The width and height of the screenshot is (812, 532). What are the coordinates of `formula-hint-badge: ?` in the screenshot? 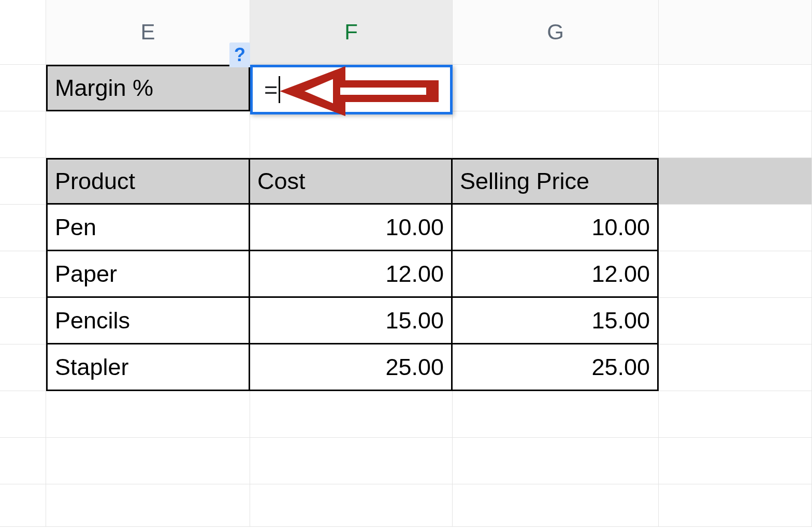 It's located at (240, 55).